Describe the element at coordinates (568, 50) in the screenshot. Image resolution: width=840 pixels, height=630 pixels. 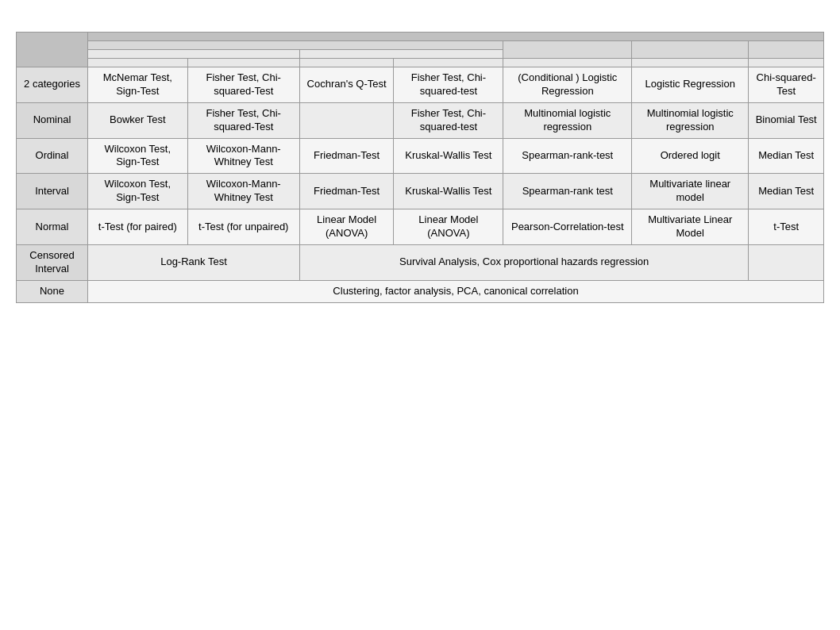
I see `normal-interval-header` at that location.